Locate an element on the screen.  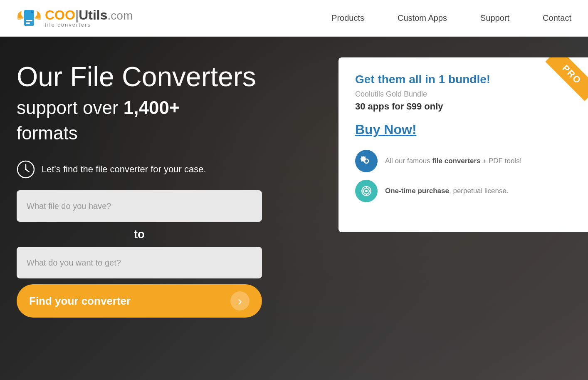
chart-icon-circle is located at coordinates (366, 191).